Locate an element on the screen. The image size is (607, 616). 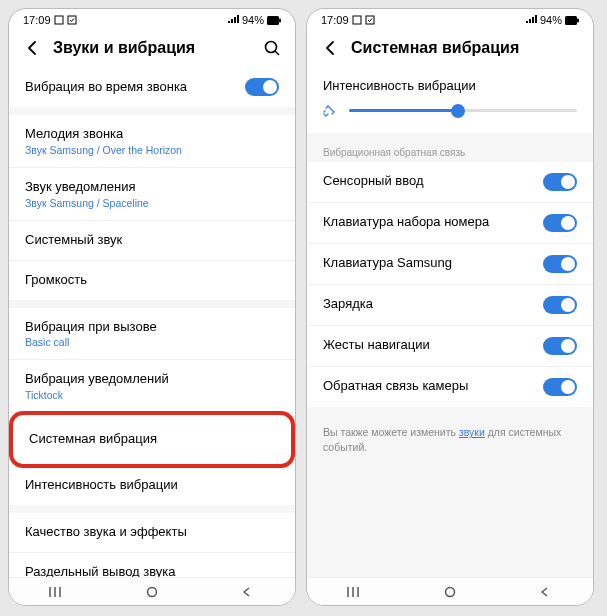
sounds-link: звуки is located at coordinates (472, 432).